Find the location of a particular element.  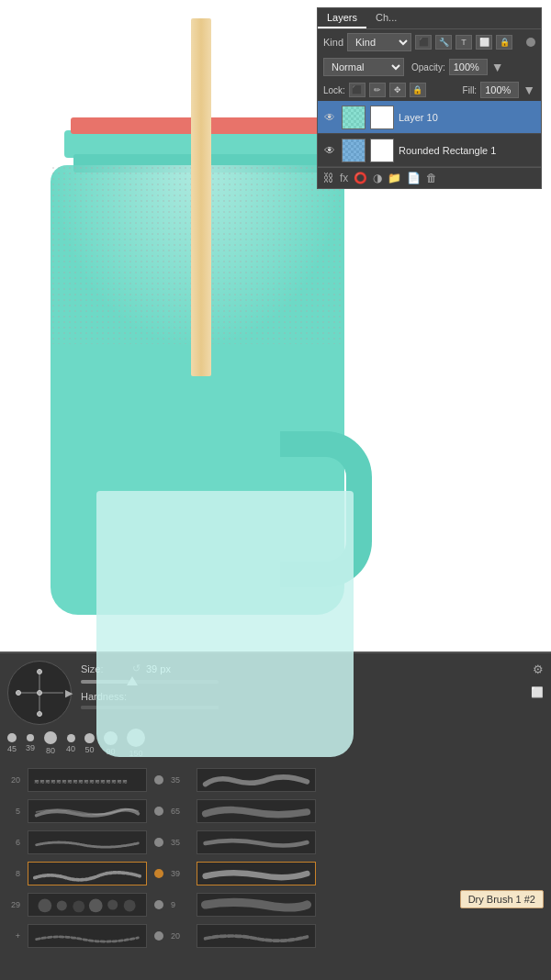

preset-label-45: 45 is located at coordinates (12, 749).